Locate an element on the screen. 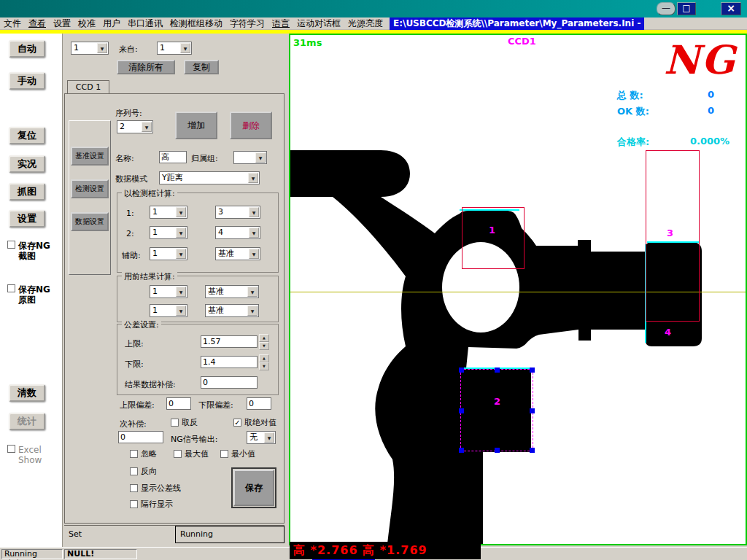  serial-combobox: 2▼ is located at coordinates (135, 127).